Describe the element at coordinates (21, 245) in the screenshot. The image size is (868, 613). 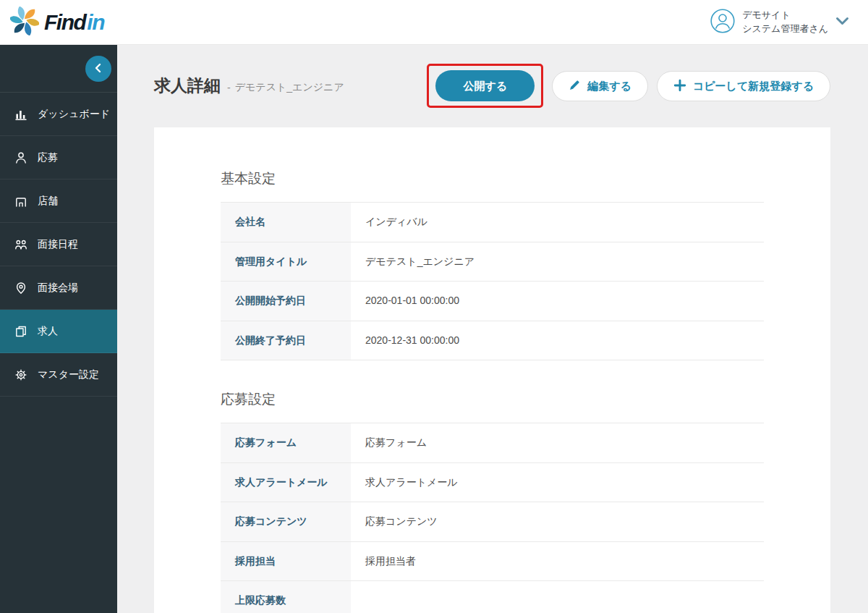
I see `interview-schedule-icon` at that location.